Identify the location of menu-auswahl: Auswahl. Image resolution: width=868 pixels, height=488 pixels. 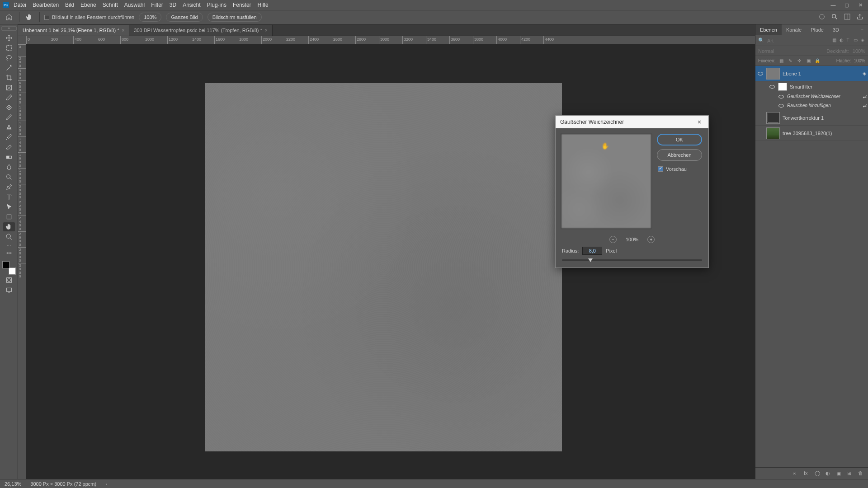
(135, 5).